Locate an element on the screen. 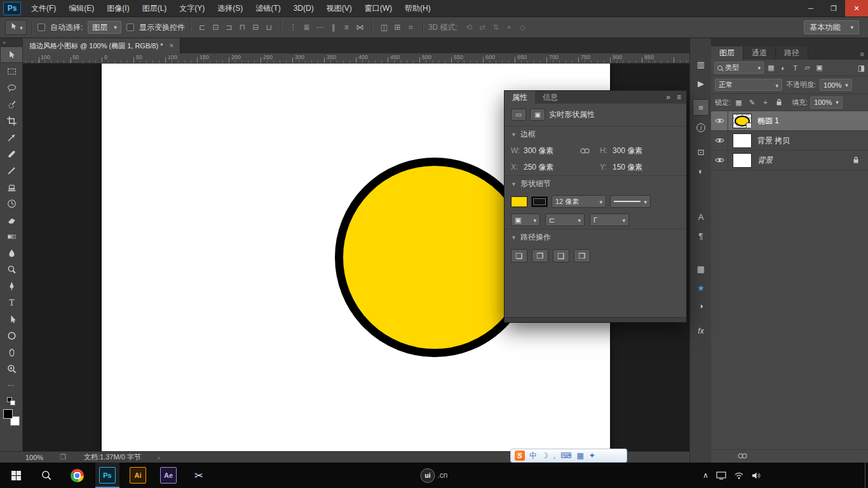 The width and height of the screenshot is (868, 488). menu-file: 文件(F) is located at coordinates (43, 8).